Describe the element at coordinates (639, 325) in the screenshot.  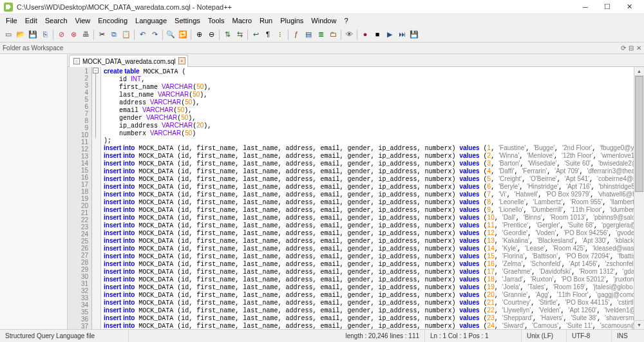
I see `scroll-down-icon: ▼` at that location.